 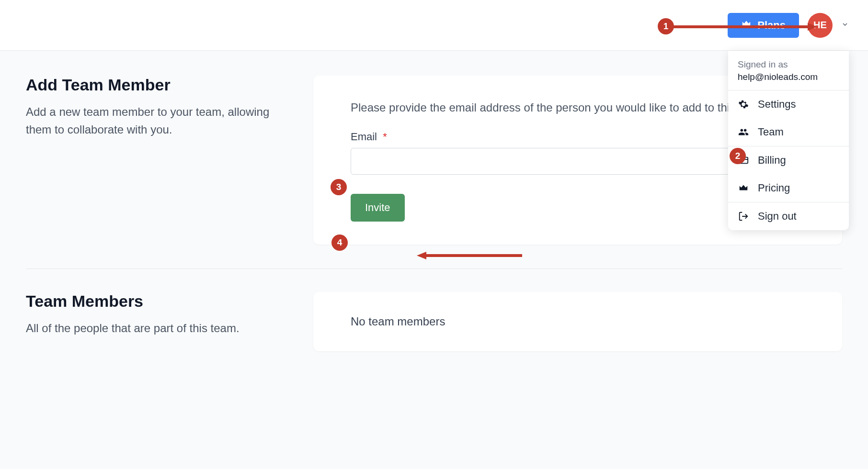 I want to click on team-icon, so click(x=743, y=132).